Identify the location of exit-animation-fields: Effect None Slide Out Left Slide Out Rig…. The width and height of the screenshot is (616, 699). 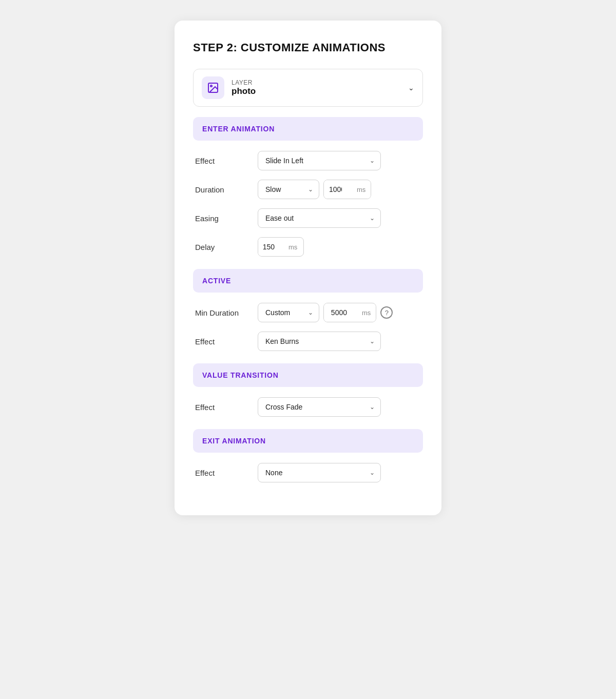
(308, 473).